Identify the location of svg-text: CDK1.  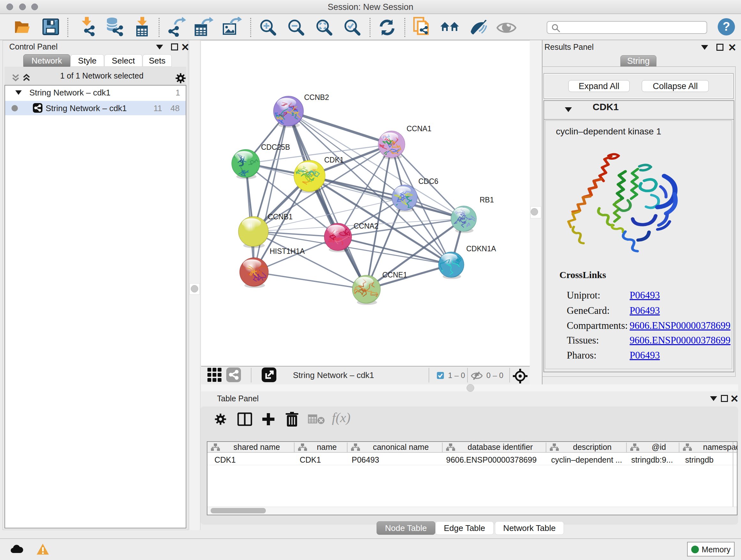
(334, 160).